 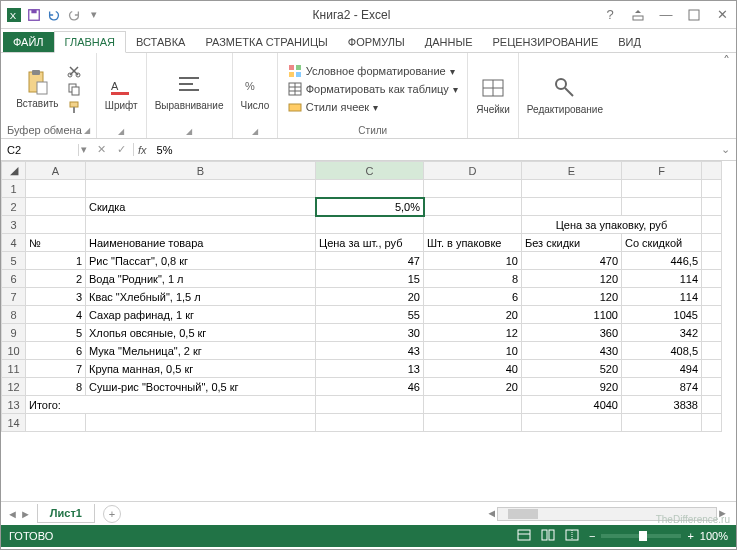 I want to click on copy-icon, so click(x=74, y=89).